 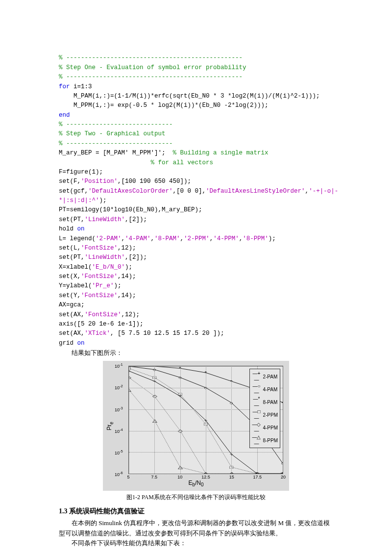 I want to click on legend-item: —*—8-PAM, so click(x=265, y=402).